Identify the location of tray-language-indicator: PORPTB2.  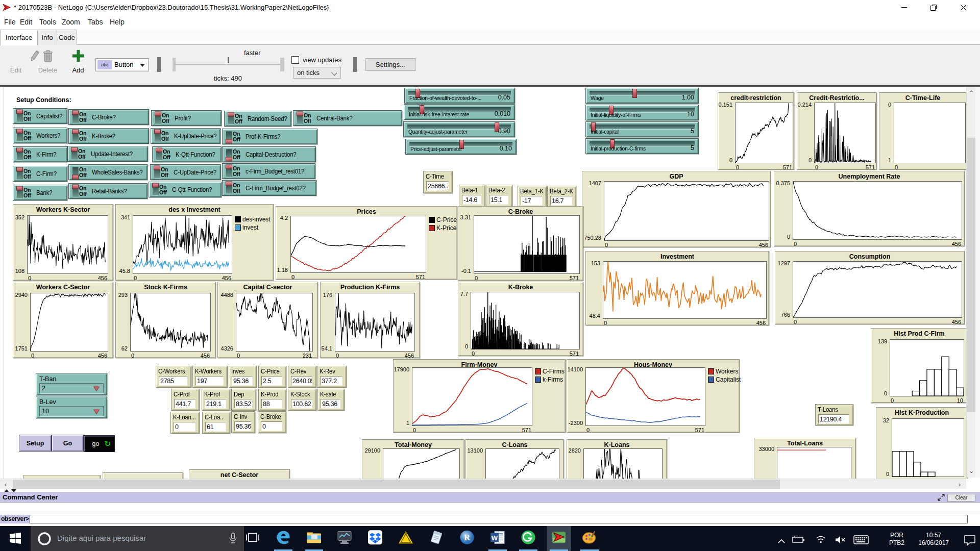
(897, 539).